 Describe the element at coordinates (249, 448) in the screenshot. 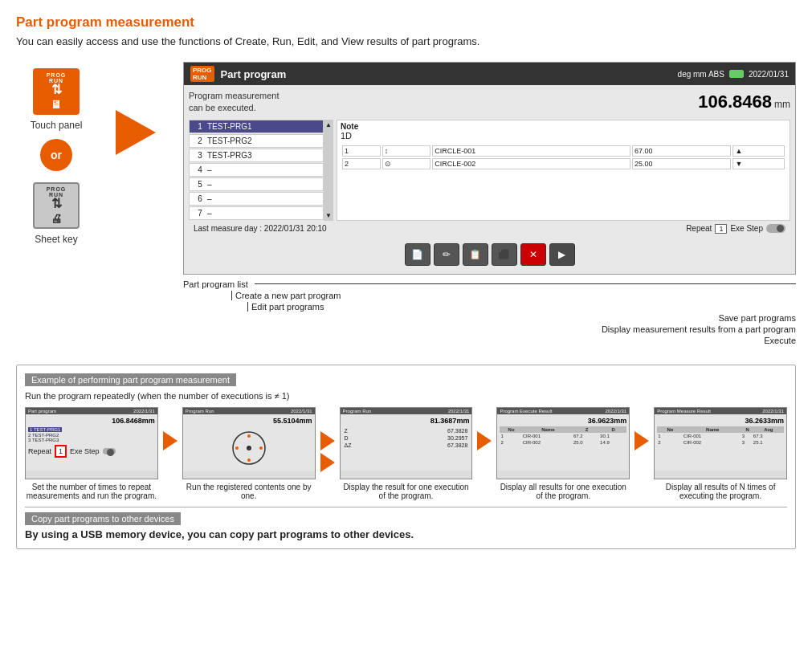

I see `circle-graphic` at that location.